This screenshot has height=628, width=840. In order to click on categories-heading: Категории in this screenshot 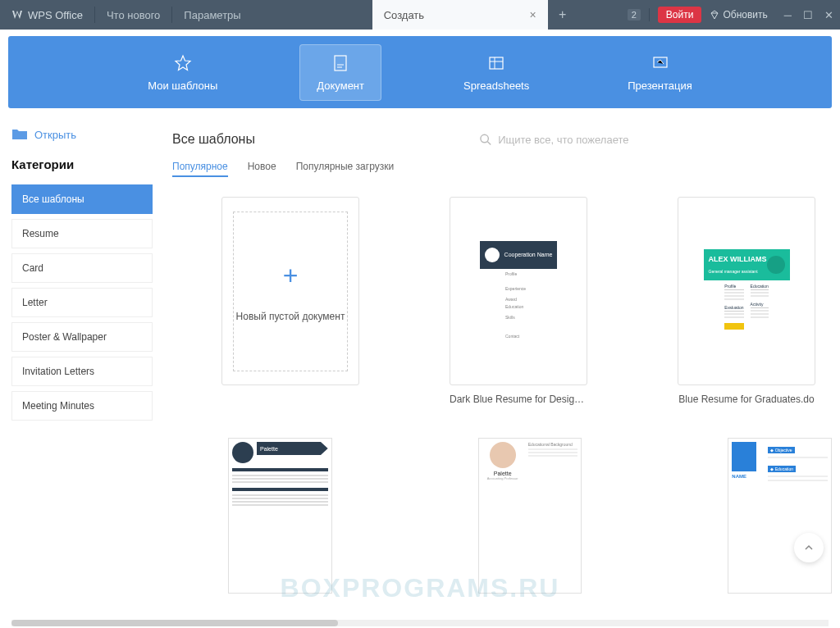, I will do `click(82, 164)`.